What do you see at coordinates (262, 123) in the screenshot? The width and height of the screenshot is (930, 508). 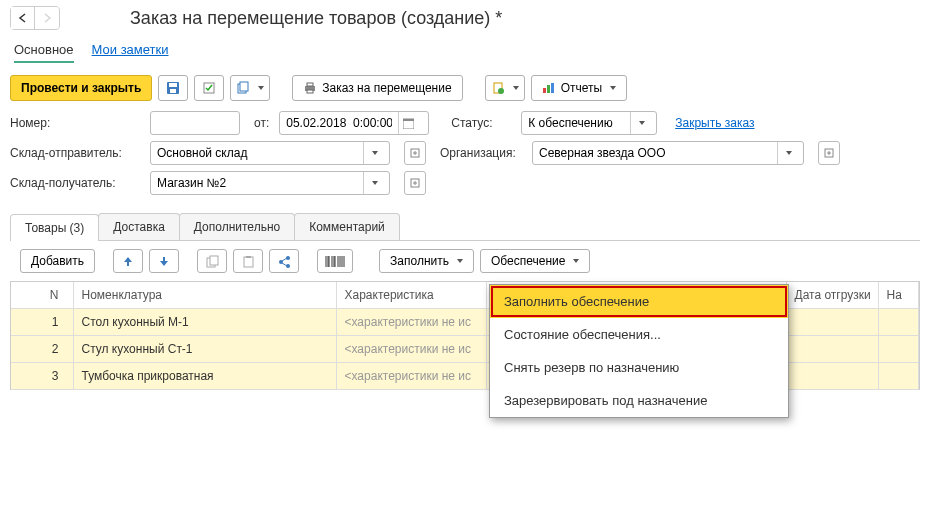 I see `from-label: от:` at bounding box center [262, 123].